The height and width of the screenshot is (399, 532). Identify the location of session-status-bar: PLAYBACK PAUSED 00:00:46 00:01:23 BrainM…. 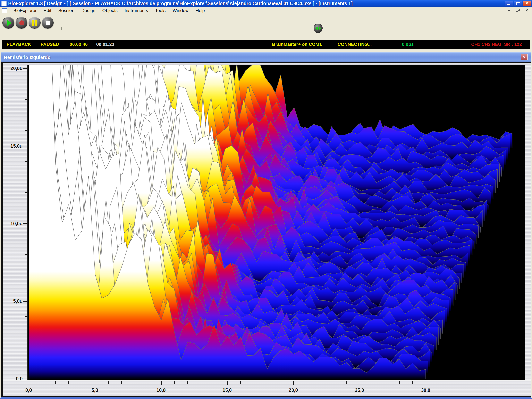
(266, 44).